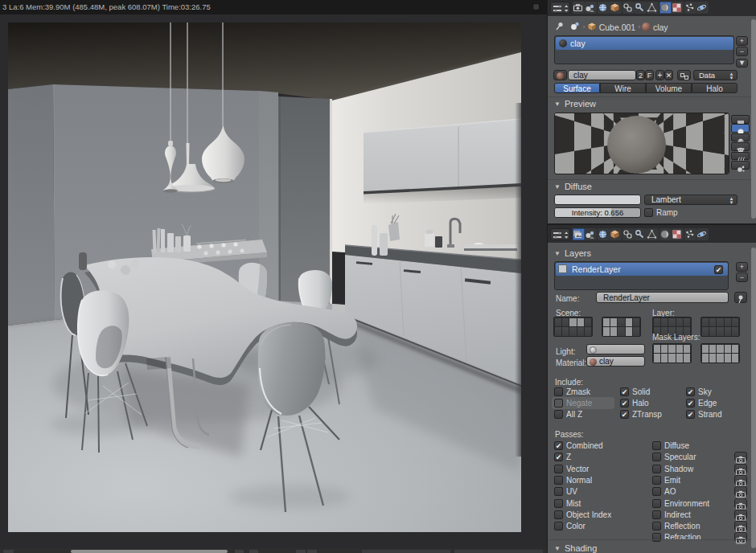 This screenshot has width=756, height=553. I want to click on data-source-dropdown: Data▲▼, so click(716, 76).